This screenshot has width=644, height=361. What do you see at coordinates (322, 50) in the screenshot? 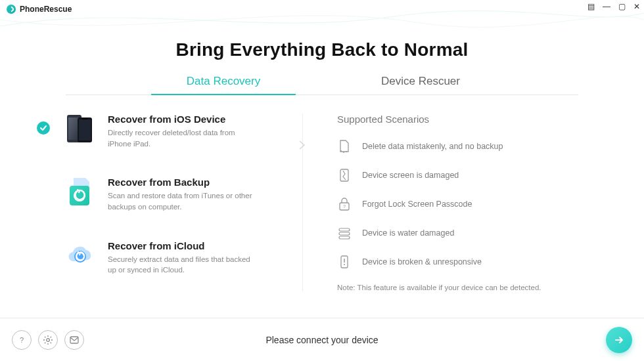
I see `page-title: Bring Everything Back to Normal` at bounding box center [322, 50].